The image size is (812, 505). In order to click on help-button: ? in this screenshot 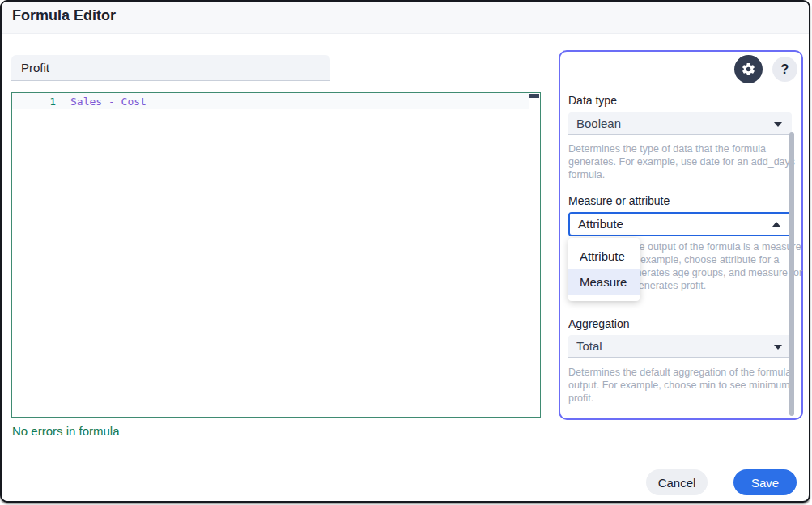, I will do `click(785, 70)`.